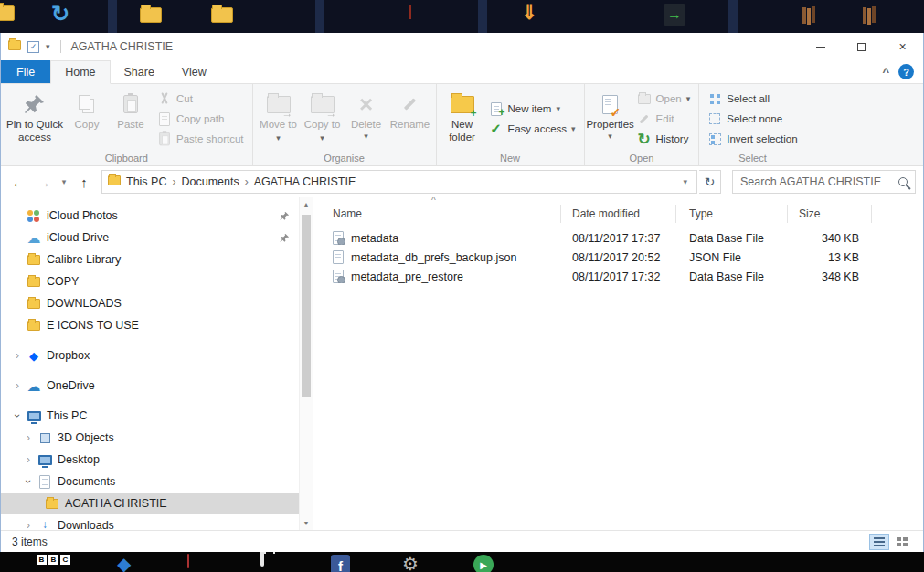  What do you see at coordinates (532, 109) in the screenshot?
I see `new-item-button: + New item ▾` at bounding box center [532, 109].